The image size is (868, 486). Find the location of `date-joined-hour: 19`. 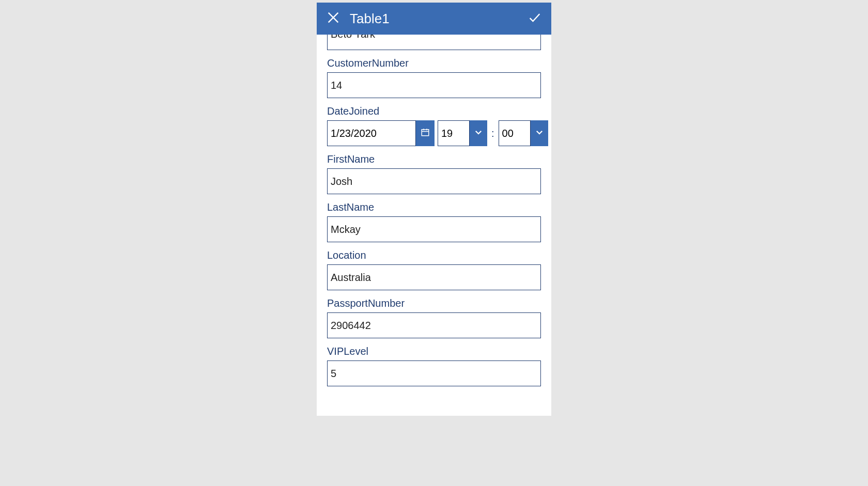

date-joined-hour: 19 is located at coordinates (454, 133).